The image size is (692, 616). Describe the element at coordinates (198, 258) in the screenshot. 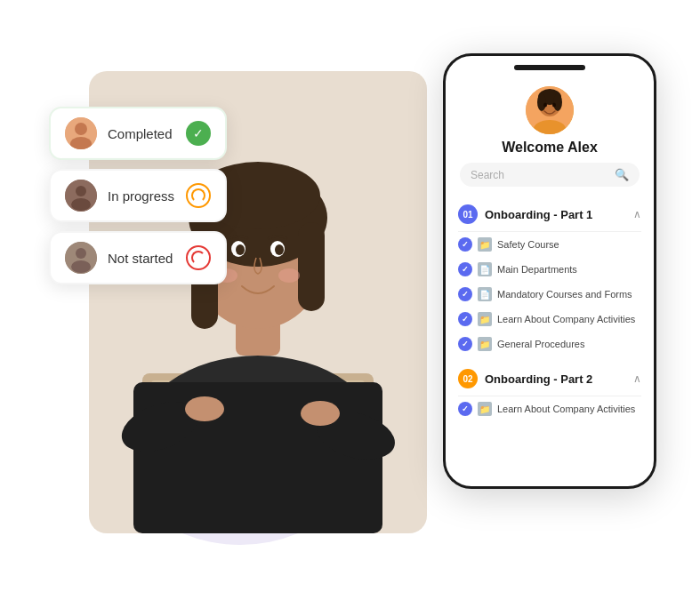

I see `notstarted-icon` at that location.